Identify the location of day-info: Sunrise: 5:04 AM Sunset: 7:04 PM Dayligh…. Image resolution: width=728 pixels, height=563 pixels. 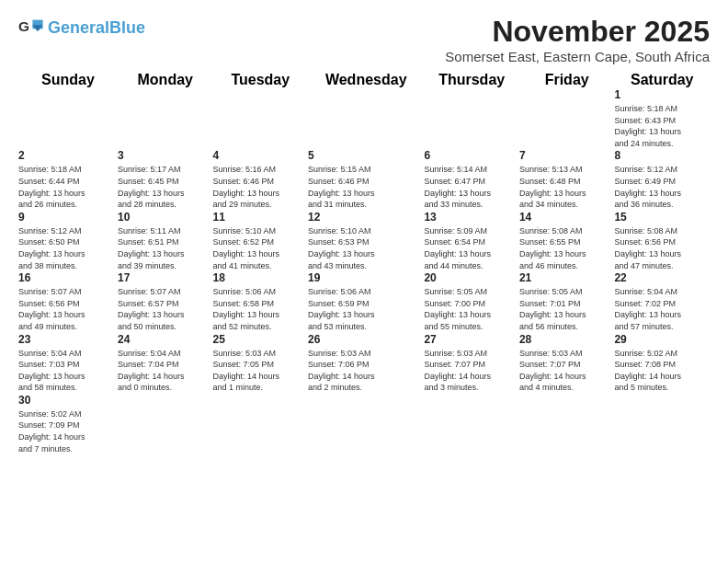
(165, 371).